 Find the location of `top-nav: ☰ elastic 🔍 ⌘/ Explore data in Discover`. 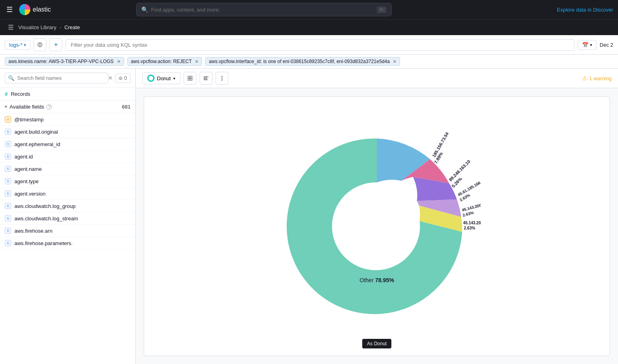

top-nav: ☰ elastic 🔍 ⌘/ Explore data in Discover is located at coordinates (309, 10).